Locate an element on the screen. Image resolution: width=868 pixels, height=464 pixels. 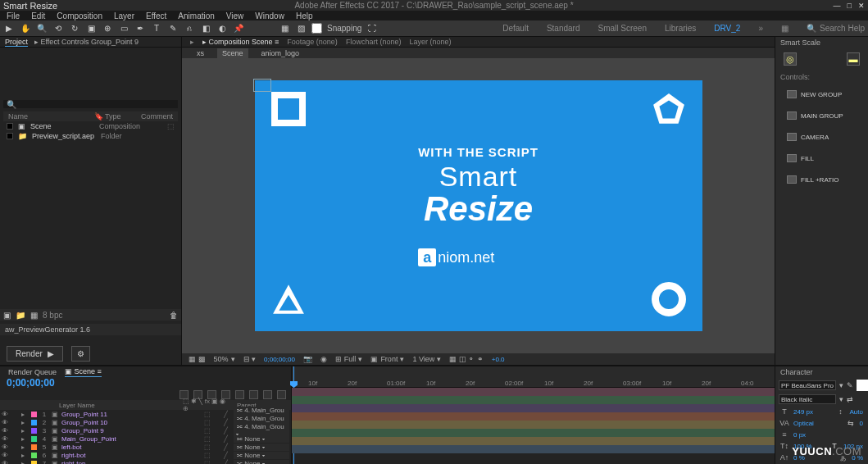
grid-icon: ▦ ◫ ⚬ ⚭ is located at coordinates (466, 359).